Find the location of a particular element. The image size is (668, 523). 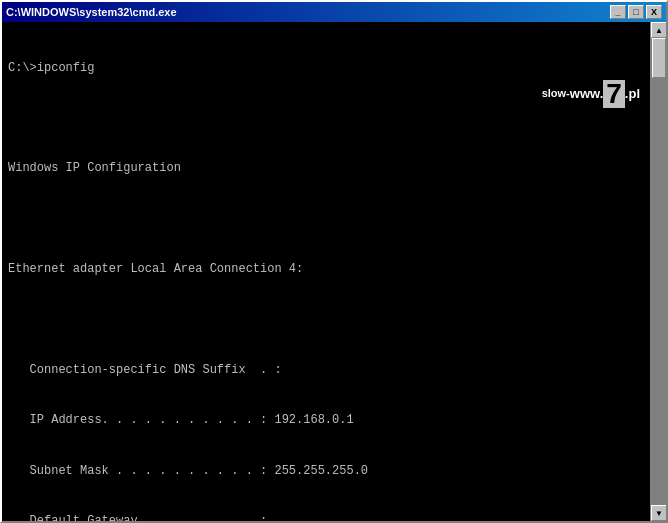

watermark-tag: slow- is located at coordinates (556, 94).